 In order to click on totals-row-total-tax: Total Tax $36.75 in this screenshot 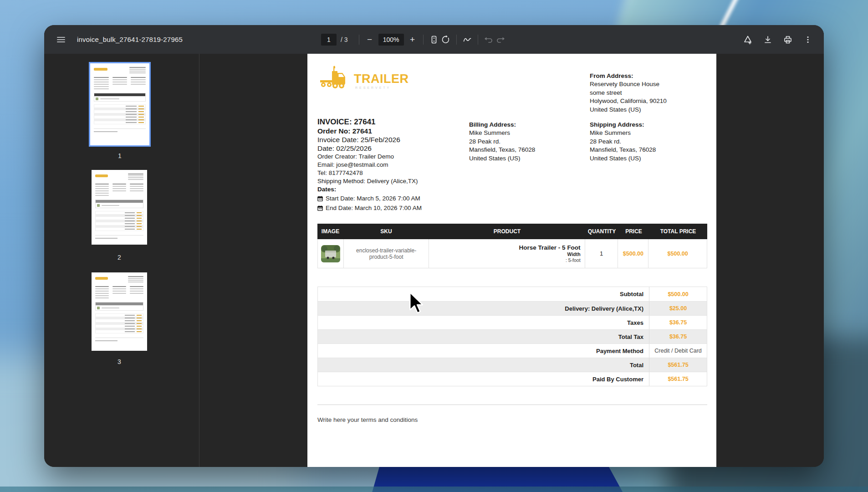, I will do `click(512, 336)`.